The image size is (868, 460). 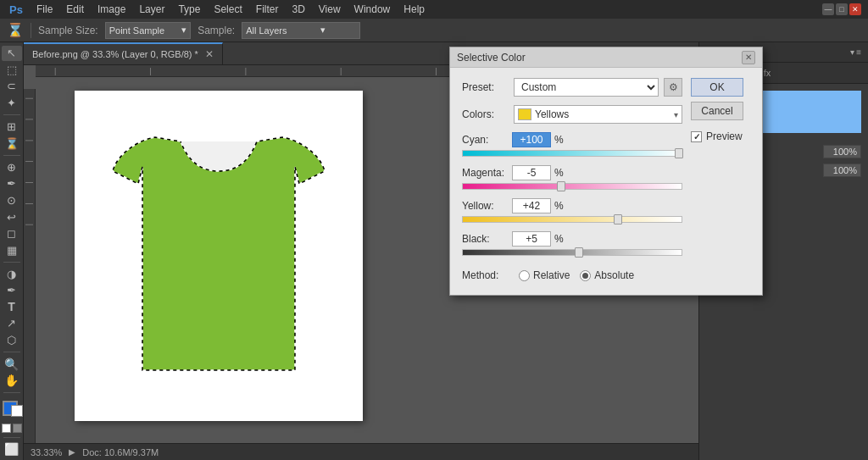 What do you see at coordinates (12, 324) in the screenshot?
I see `path-selection-tool: ↗` at bounding box center [12, 324].